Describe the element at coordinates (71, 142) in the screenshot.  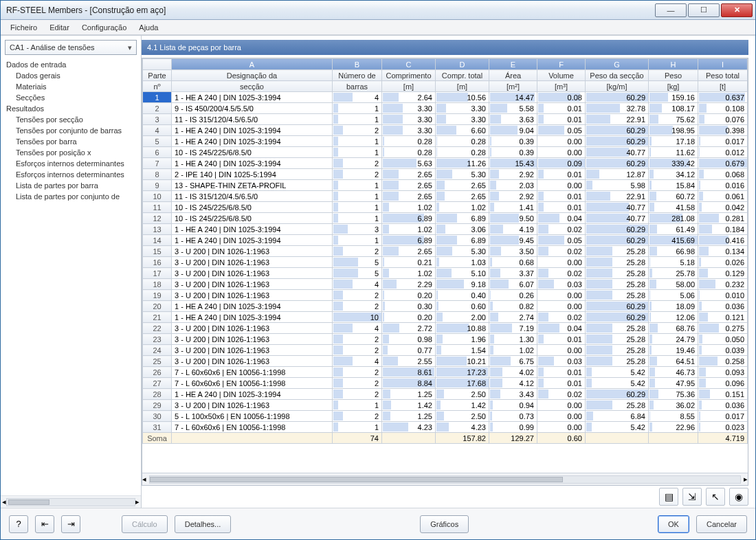
I see `tree-item: Tensões por barra` at that location.